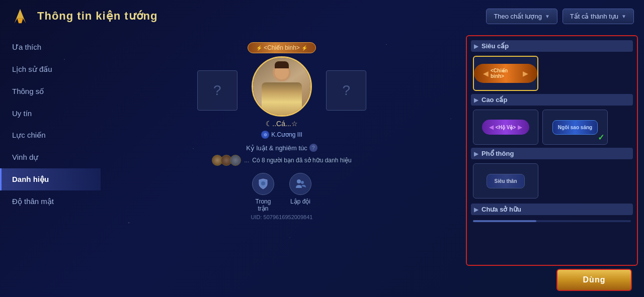  Describe the element at coordinates (282, 90) in the screenshot. I see `champion-frame: <Chiến binh>` at that location.